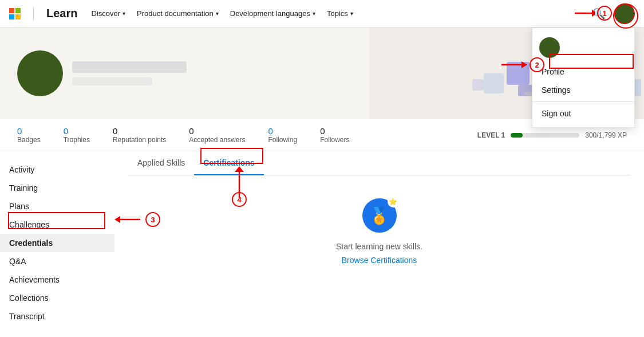  I want to click on search-icon: 🔍, so click(599, 14).